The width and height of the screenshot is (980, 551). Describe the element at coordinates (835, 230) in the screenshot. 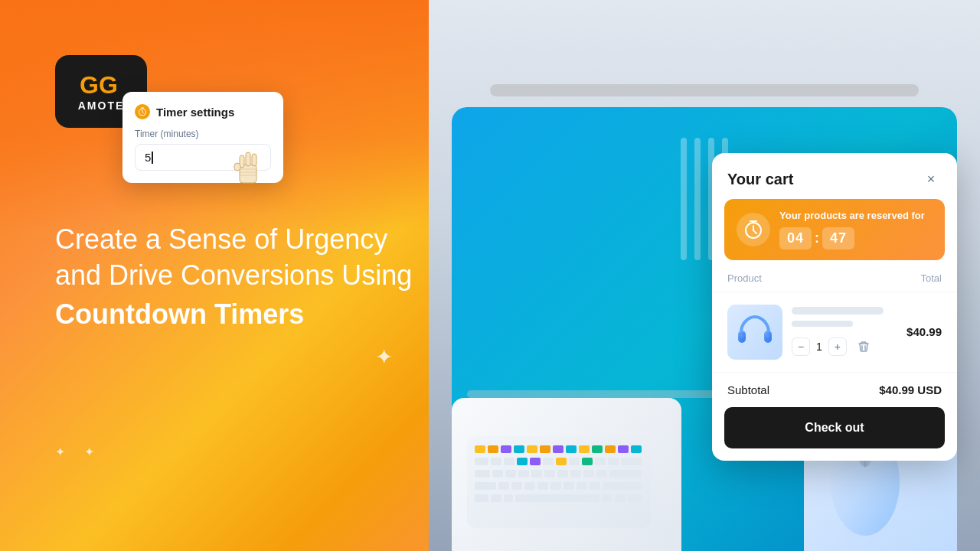

I see `cart-timer-banner: Your products are reserved for 04 : 47` at that location.